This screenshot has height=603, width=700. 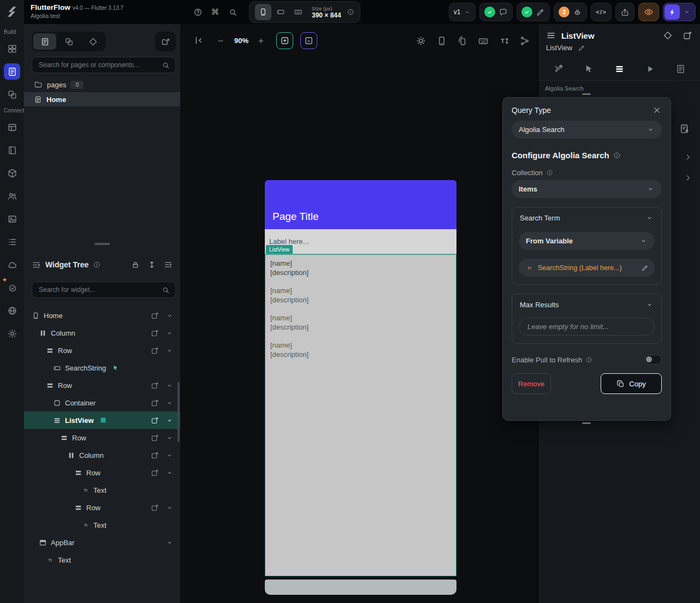 I want to click on run-options-caret, so click(x=687, y=12).